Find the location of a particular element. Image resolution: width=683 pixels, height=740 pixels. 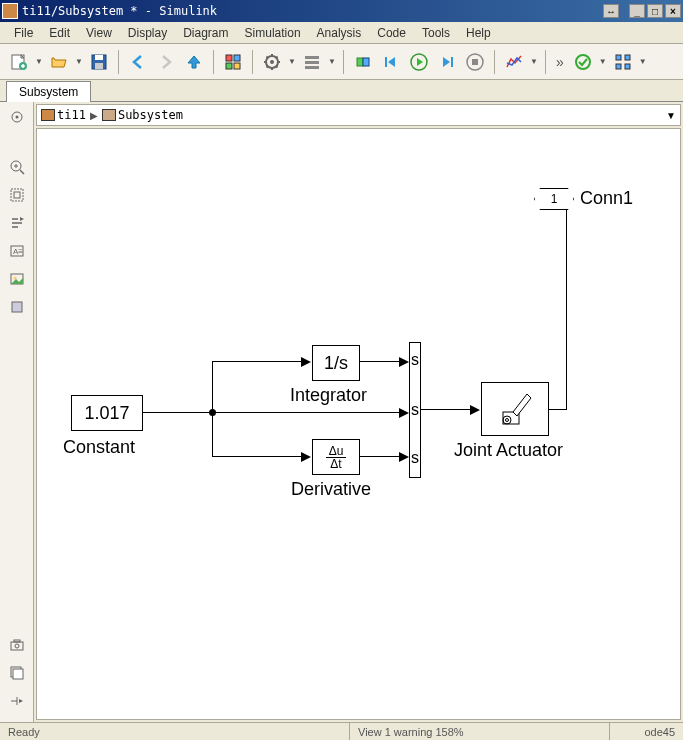

annotation-icon: A≡ is located at coordinates (17, 251).